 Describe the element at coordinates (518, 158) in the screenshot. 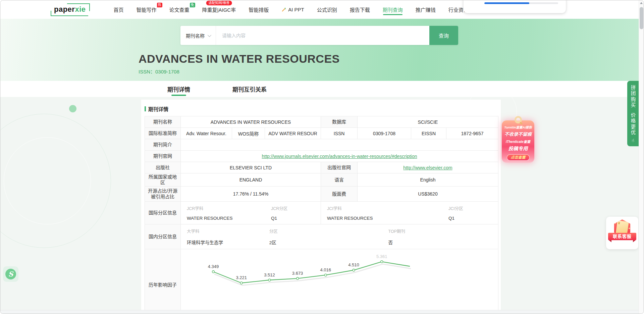

I see `promo-check-button: 点击查重` at that location.